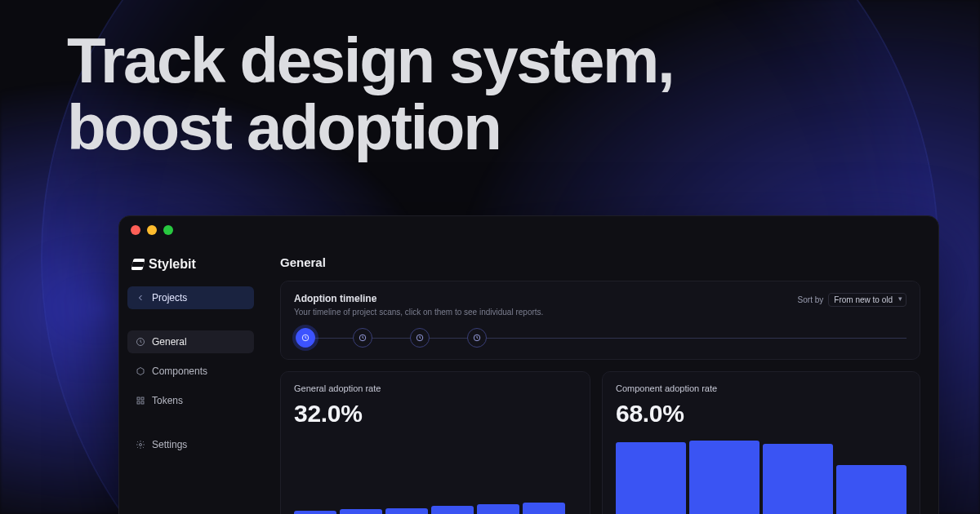 This screenshot has width=980, height=514. Describe the element at coordinates (140, 371) in the screenshot. I see `hexagon-icon` at that location.